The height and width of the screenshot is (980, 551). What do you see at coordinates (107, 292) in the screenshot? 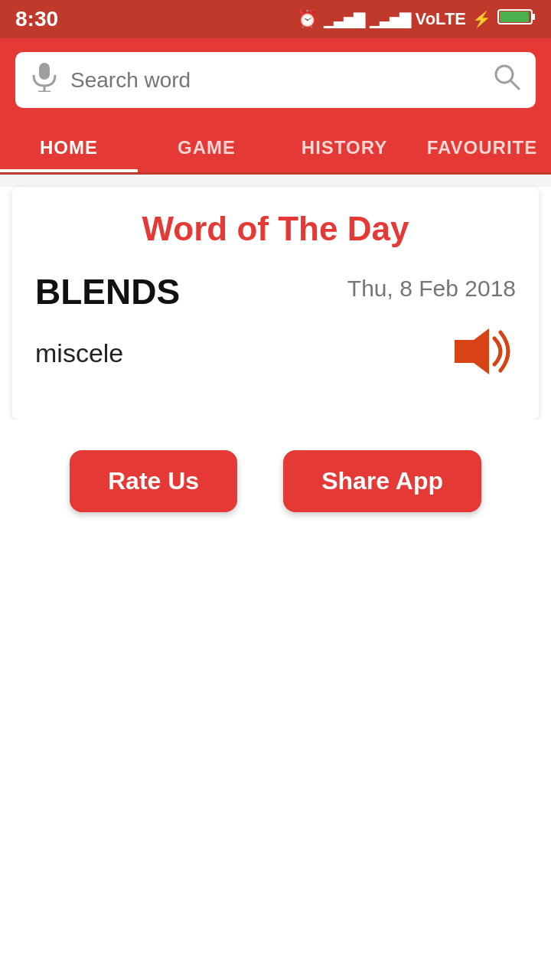
I see `word-text: BLENDS` at bounding box center [107, 292].